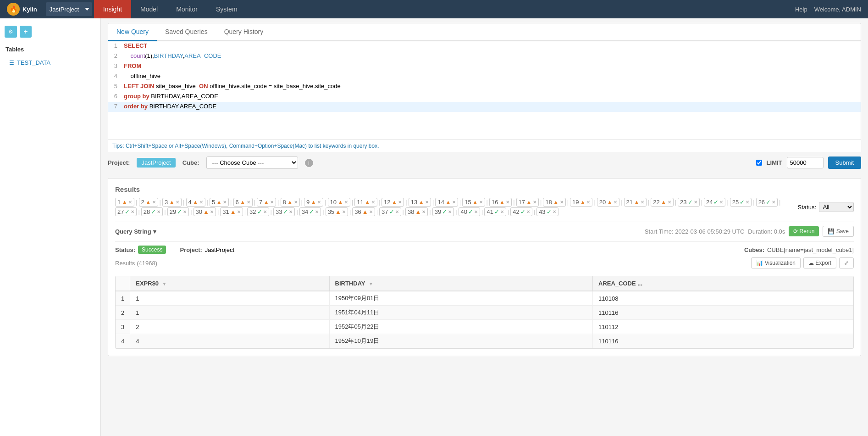 Image resolution: width=868 pixels, height=436 pixels. I want to click on col-chip-6: 6▲✕, so click(243, 202).